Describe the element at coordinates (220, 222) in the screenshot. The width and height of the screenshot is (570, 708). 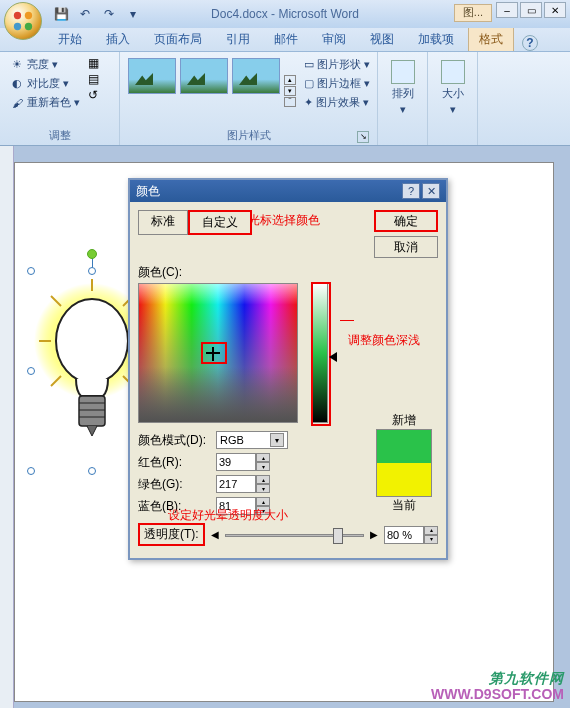
I see `tab-custom: 自定义` at that location.